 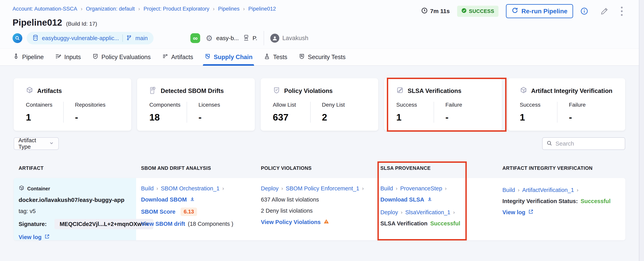 What do you see at coordinates (292, 105) in the screenshot?
I see `stat-label: Allow List` at bounding box center [292, 105].